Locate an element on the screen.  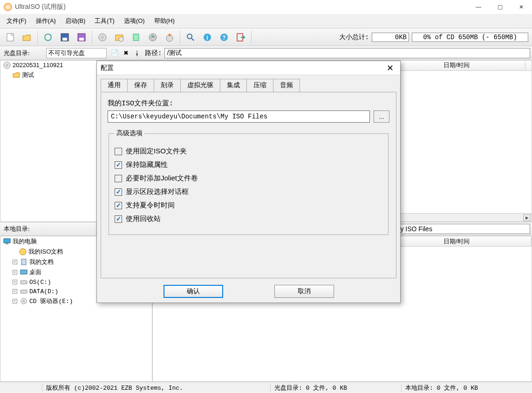
nav-icon: ✖ is located at coordinates (126, 53).